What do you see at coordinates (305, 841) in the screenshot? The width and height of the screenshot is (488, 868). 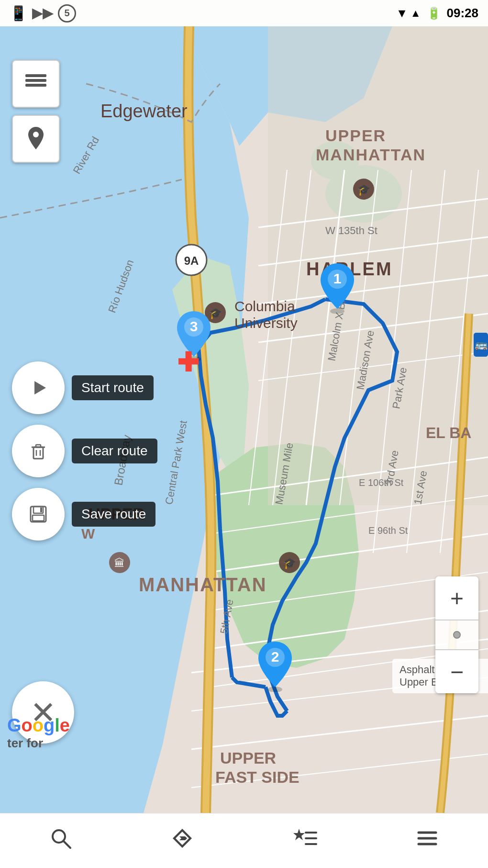 I see `saved-icon` at bounding box center [305, 841].